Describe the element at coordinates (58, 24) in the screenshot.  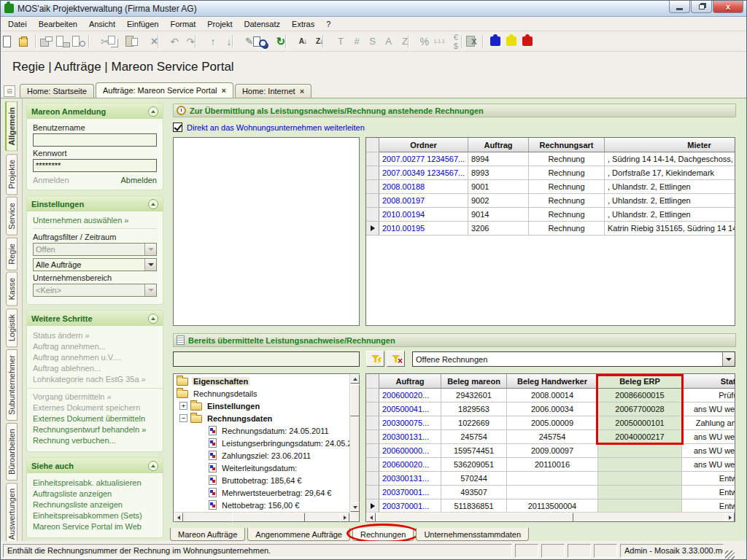
I see `menu-item: Bearbeiten` at that location.